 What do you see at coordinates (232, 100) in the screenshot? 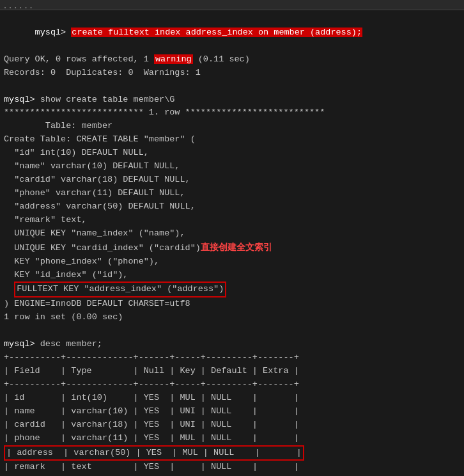
I see `cmd-show-create: mysql> show create table member\G` at bounding box center [232, 100].